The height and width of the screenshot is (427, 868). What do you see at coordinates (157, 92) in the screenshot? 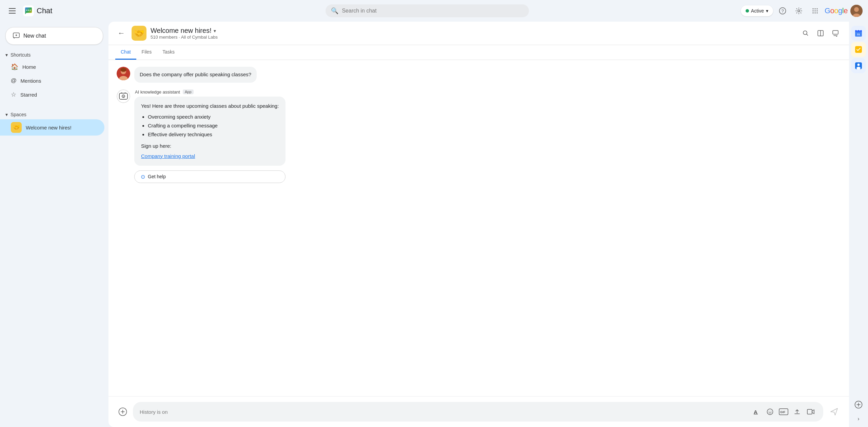
I see `ai-sender-name: AI knowledge assistant` at bounding box center [157, 92].